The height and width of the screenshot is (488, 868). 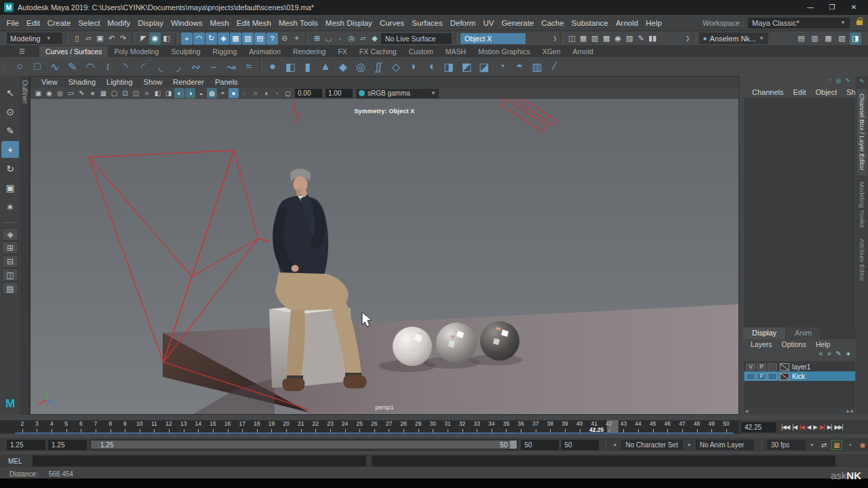 I want to click on menu-item: UV, so click(x=488, y=23).